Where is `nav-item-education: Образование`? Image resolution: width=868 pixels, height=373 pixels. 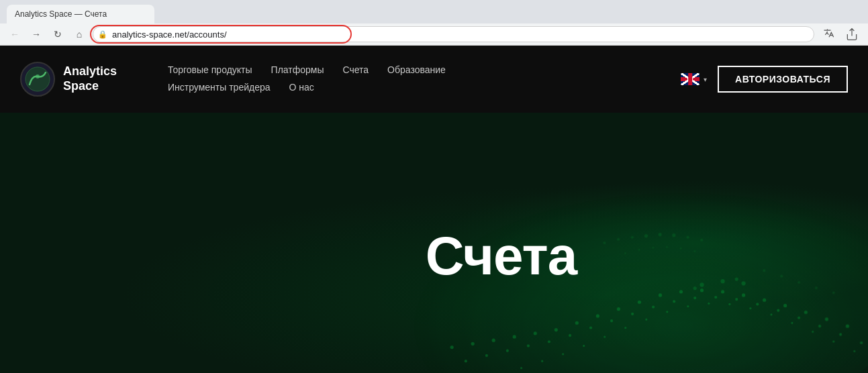
nav-item-education: Образование is located at coordinates (416, 70).